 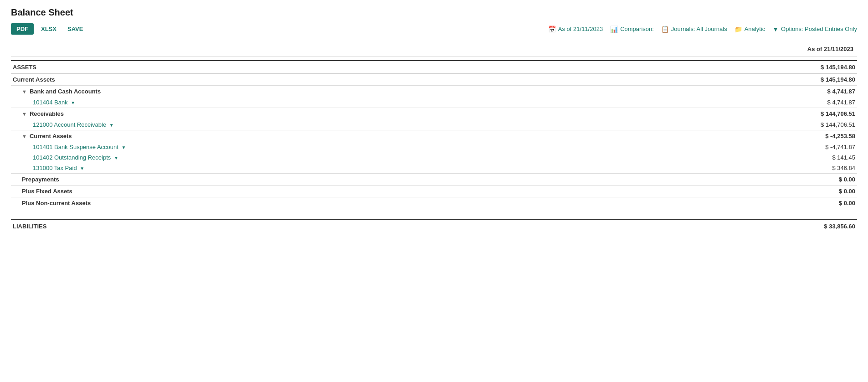 What do you see at coordinates (73, 103) in the screenshot?
I see `account-101404-dropdown: ▼` at bounding box center [73, 103].